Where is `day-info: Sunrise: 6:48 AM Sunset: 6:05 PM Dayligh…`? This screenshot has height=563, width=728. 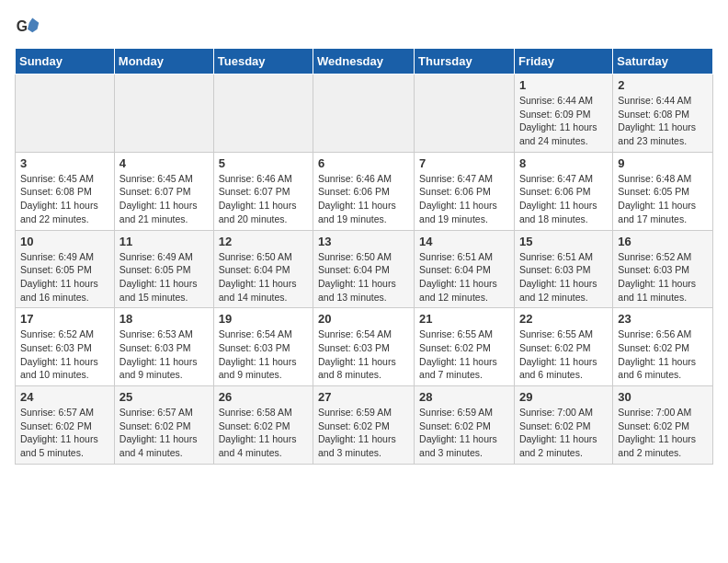
day-info: Sunrise: 6:48 AM Sunset: 6:05 PM Dayligh… is located at coordinates (663, 199).